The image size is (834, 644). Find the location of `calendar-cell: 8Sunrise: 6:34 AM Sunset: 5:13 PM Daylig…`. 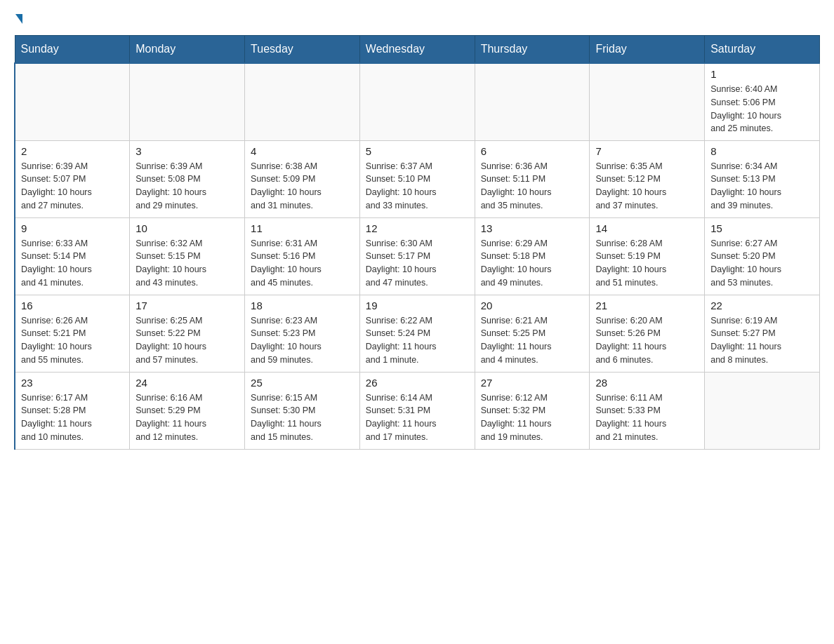

calendar-cell: 8Sunrise: 6:34 AM Sunset: 5:13 PM Daylig… is located at coordinates (762, 179).